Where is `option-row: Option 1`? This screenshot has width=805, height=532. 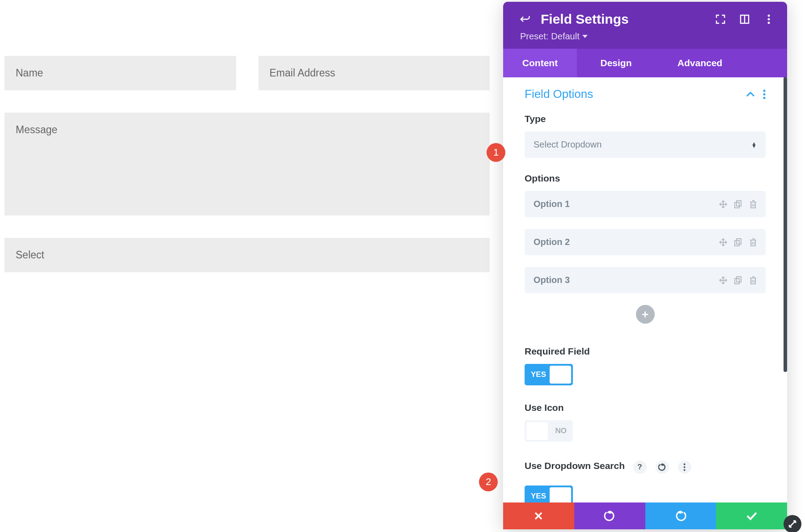
option-row: Option 1 is located at coordinates (645, 204).